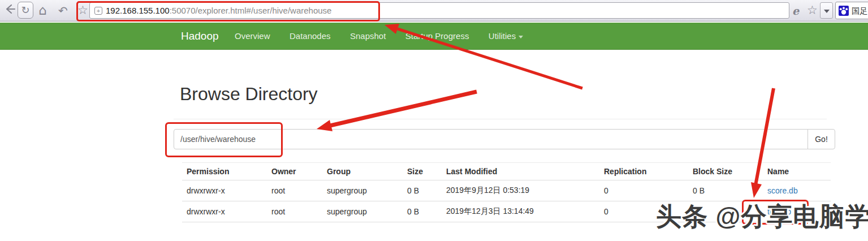  Describe the element at coordinates (438, 36) in the screenshot. I see `nav-item-startup-progress: Startup Progress` at that location.